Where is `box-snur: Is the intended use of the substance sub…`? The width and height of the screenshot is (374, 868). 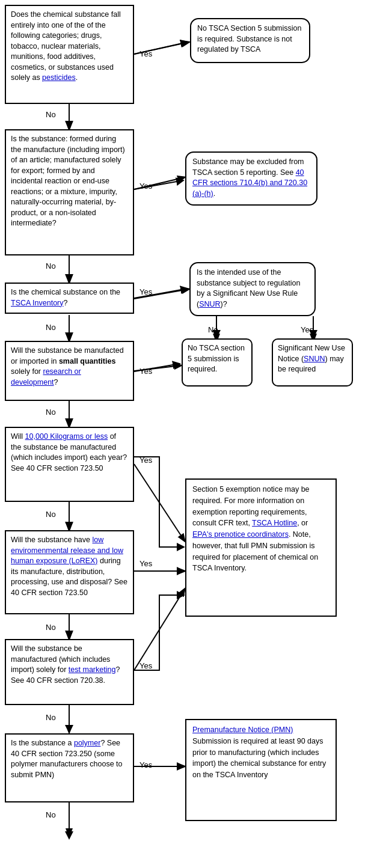
box-snur: Is the intended use of the substance sub… is located at coordinates (253, 289).